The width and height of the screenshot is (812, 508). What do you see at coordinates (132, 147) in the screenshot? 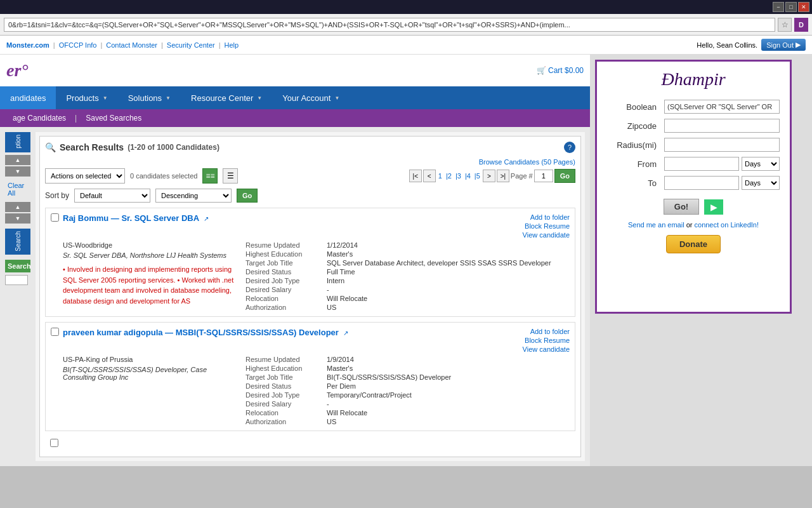
I see `results-title: 🔍 Search Results (1-20 of 1000 Candidate…` at bounding box center [132, 147].